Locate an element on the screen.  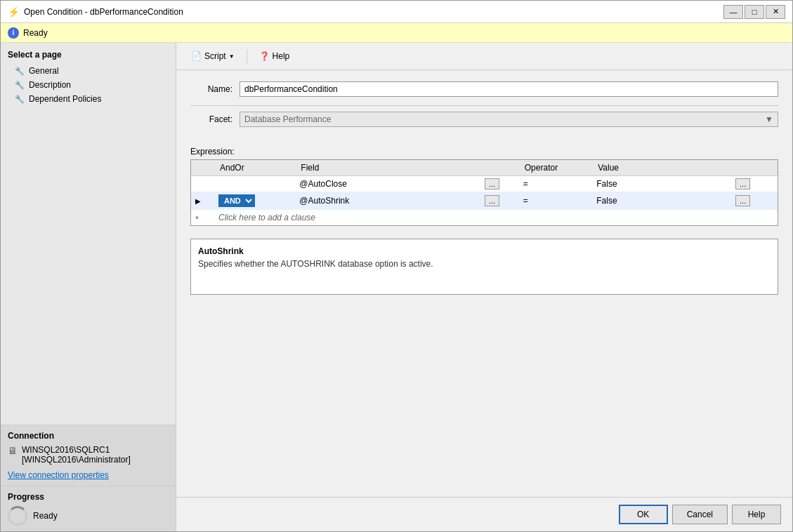
ok-button: OK is located at coordinates (643, 514).